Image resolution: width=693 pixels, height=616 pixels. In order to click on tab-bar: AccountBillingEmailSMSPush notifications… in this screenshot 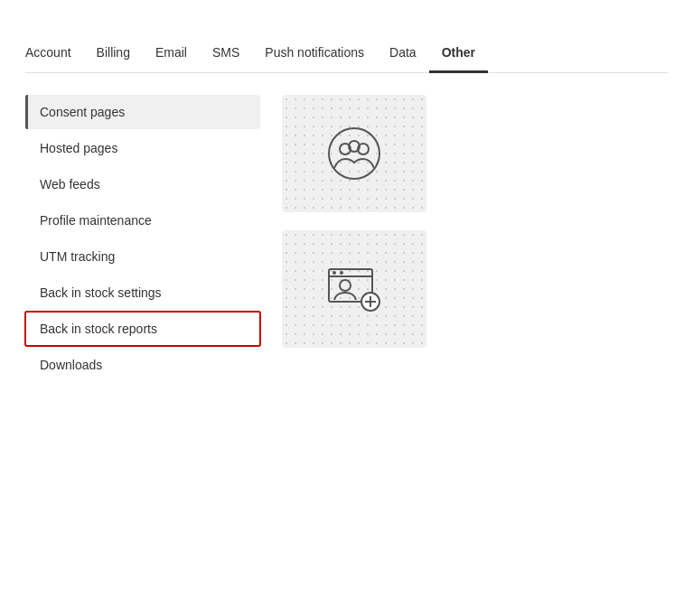, I will do `click(347, 56)`.